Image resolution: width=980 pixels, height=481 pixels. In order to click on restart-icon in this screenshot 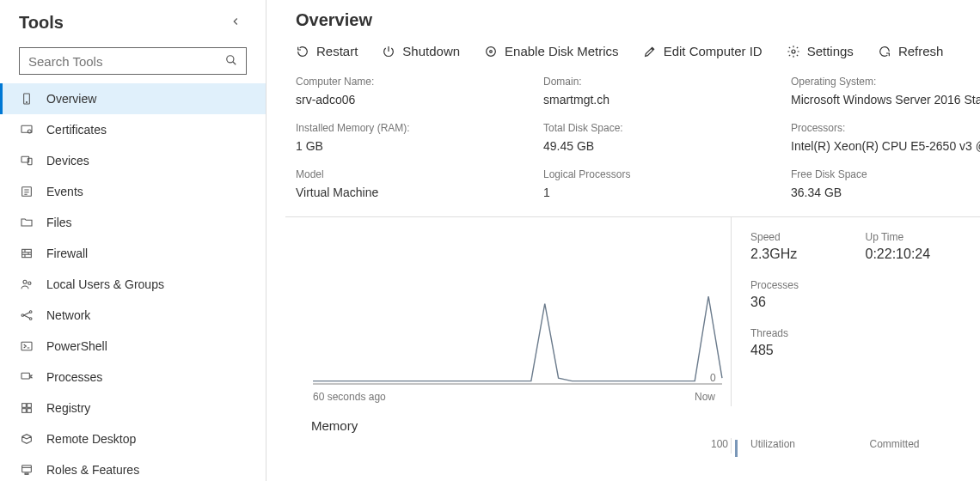, I will do `click(303, 52)`.